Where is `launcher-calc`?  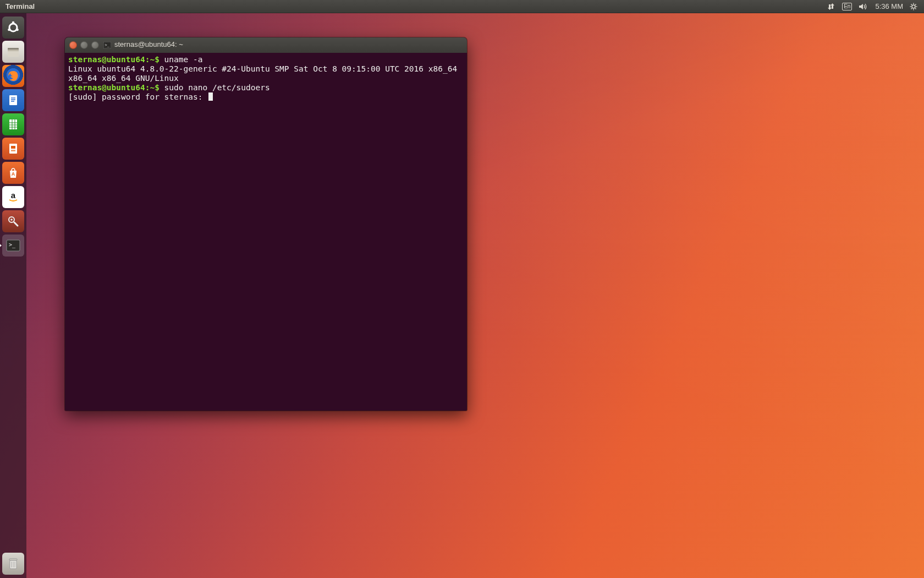
launcher-calc is located at coordinates (13, 124).